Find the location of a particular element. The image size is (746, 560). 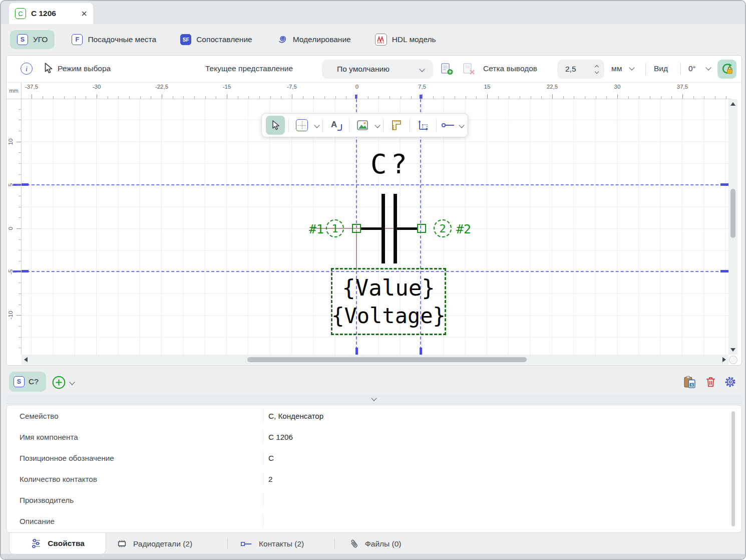

value-attribute-text: {Value} is located at coordinates (389, 288).